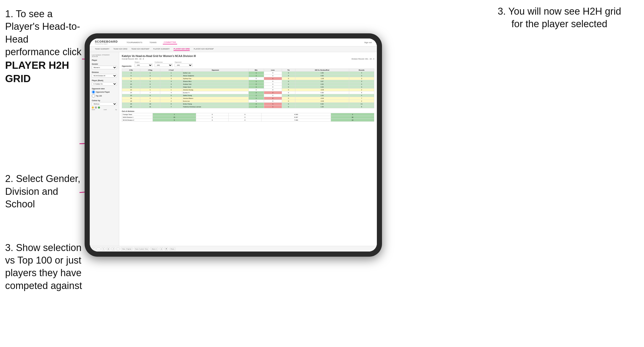 This screenshot has height=347, width=644. What do you see at coordinates (215, 82) in the screenshot?
I see `table-cell-name: Sharon Mun` at bounding box center [215, 82].